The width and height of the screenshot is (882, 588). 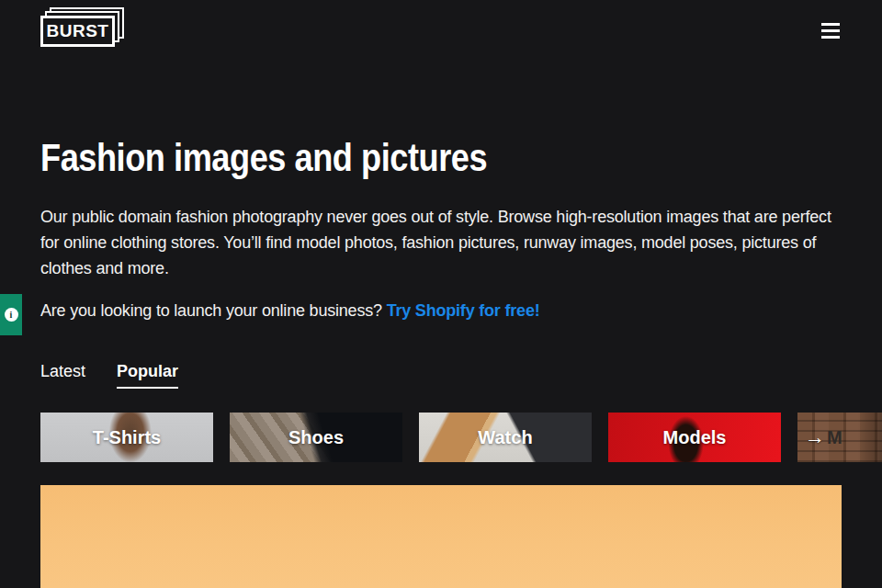 I want to click on category-label: M, so click(x=834, y=437).